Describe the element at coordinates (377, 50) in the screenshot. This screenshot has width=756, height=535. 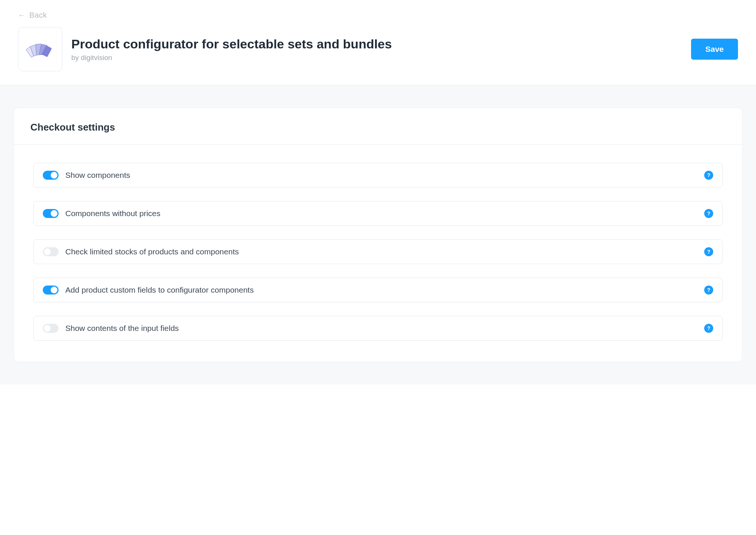
I see `header-text: Product configurator for selectable sets…` at that location.